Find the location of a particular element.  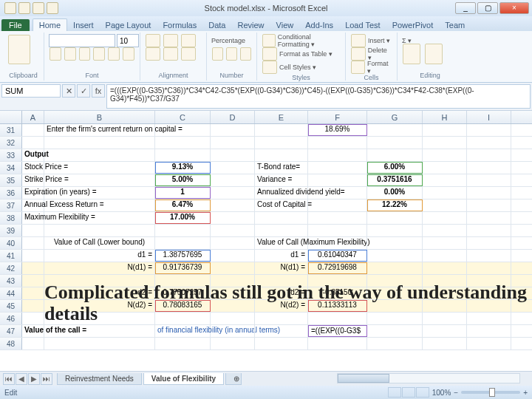

sheet-first-button: ⏮ is located at coordinates (9, 379).